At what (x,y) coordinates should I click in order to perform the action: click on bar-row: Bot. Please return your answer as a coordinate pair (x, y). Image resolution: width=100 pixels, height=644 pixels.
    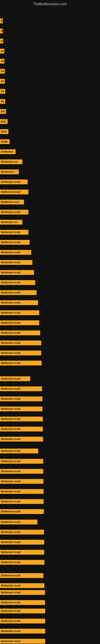
    Looking at the image, I should click on (3, 112).